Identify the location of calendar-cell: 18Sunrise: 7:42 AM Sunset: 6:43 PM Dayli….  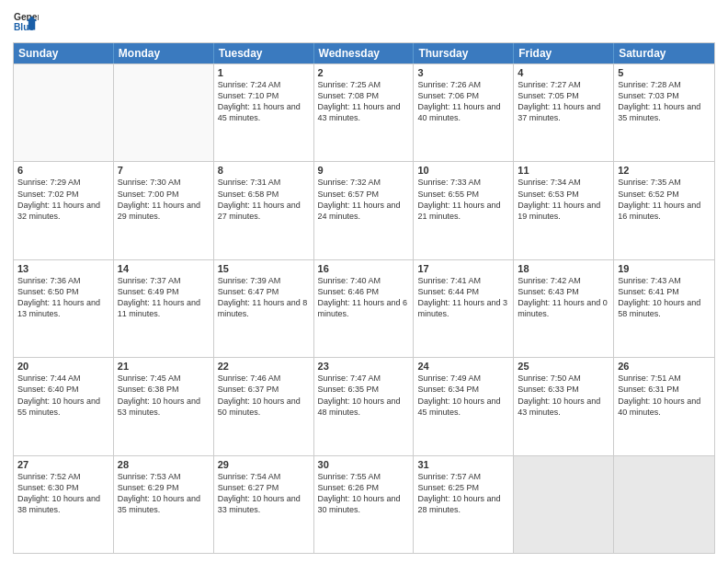
(564, 309).